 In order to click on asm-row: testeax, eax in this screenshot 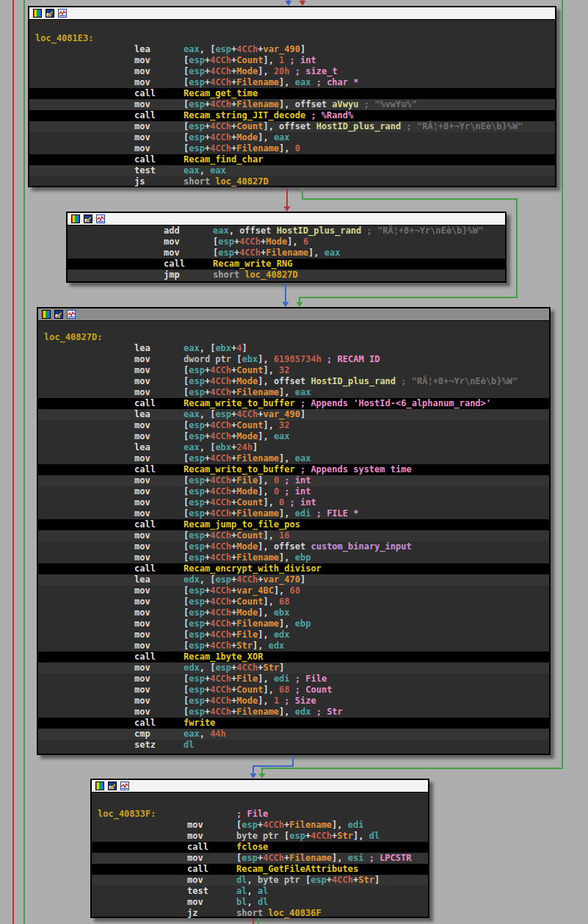, I will do `click(292, 170)`.